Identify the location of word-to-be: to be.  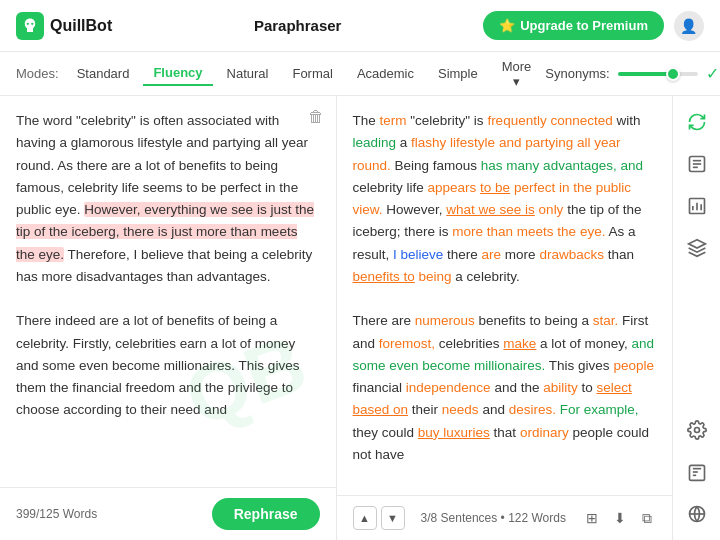
(495, 188).